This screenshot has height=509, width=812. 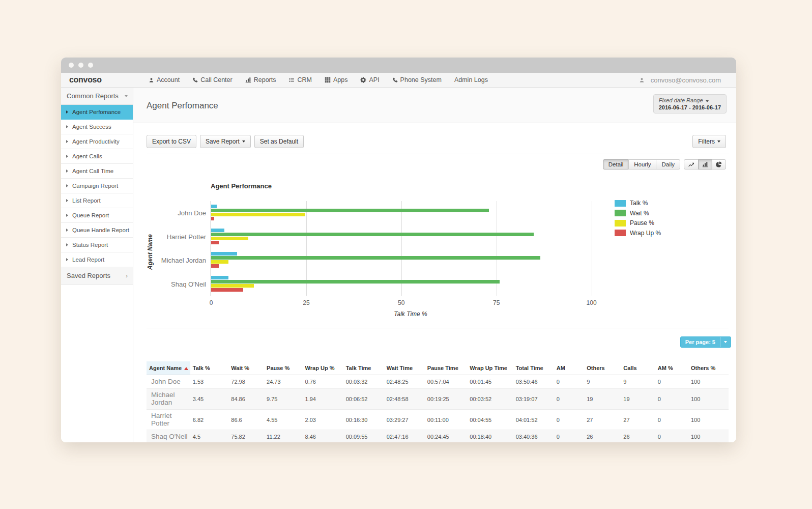 I want to click on column-header-others: Others %, so click(x=708, y=369).